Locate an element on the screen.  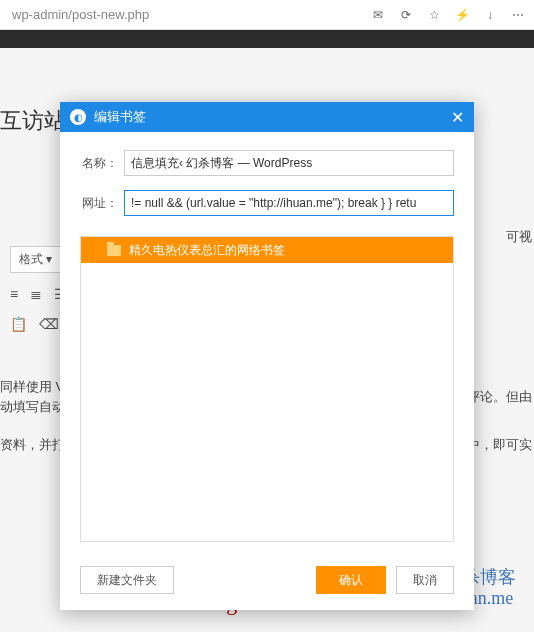
folder-icon is located at coordinates (114, 250).